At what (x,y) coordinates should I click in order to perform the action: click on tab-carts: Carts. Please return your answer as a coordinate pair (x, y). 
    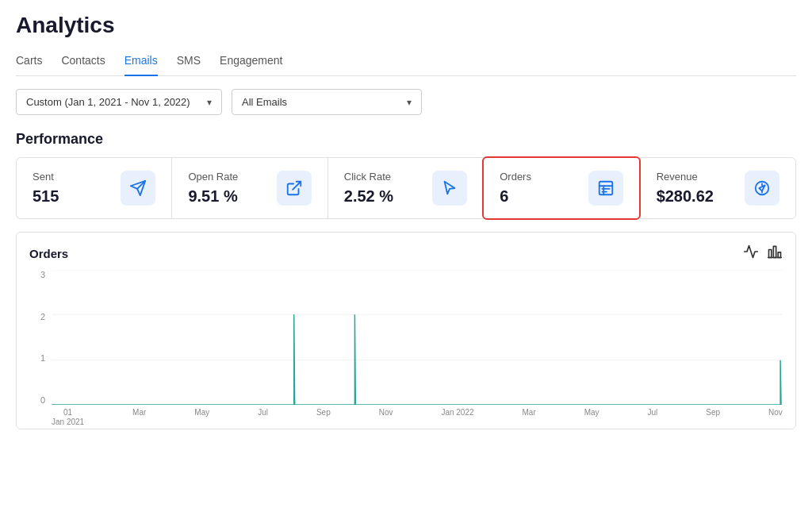
    Looking at the image, I should click on (29, 62).